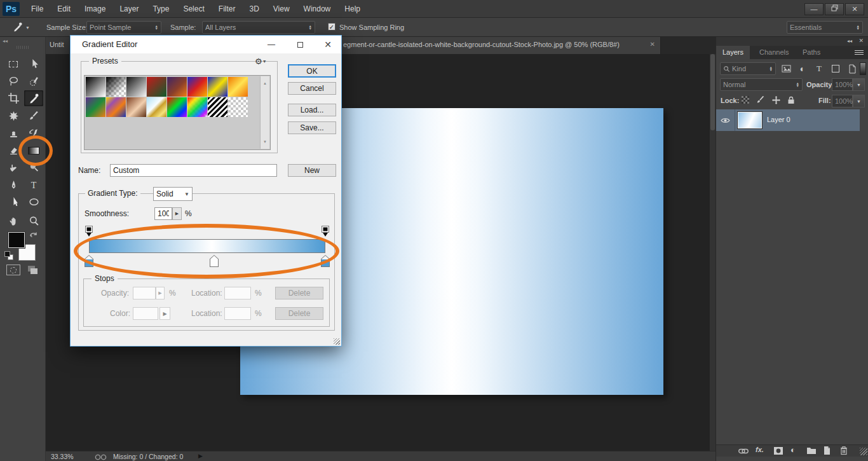 This screenshot has height=461, width=868. Describe the element at coordinates (299, 313) in the screenshot. I see `delete-color-stop-button: Delete` at that location.